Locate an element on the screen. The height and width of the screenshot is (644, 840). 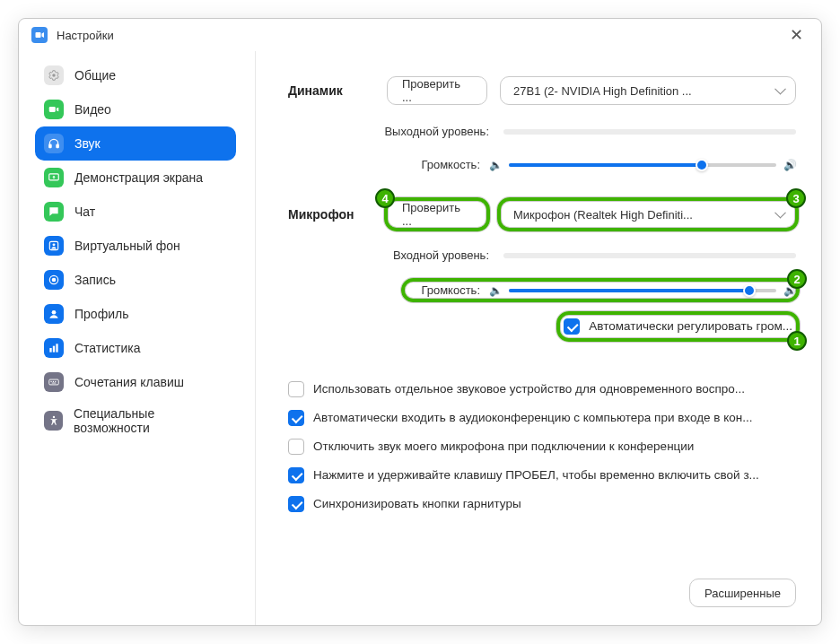
option-label: Использовать отдельное звуковое устройст… is located at coordinates (555, 389).